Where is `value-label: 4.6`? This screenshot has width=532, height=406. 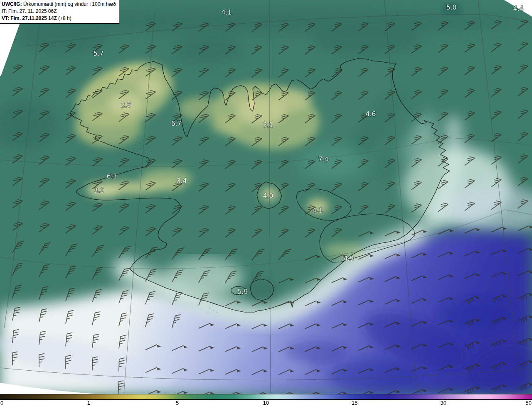 value-label: 4.6 is located at coordinates (371, 114).